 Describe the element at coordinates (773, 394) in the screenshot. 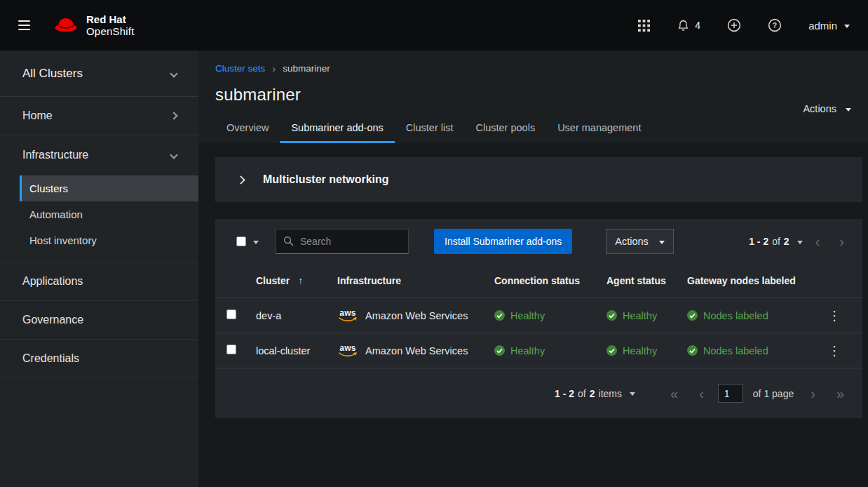

I see `page-count-label: of 1 page` at that location.